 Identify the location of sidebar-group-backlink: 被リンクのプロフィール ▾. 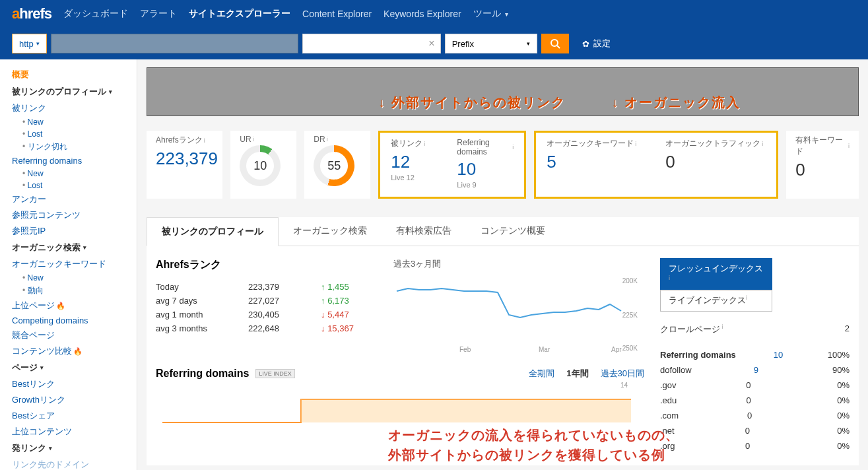
(69, 92).